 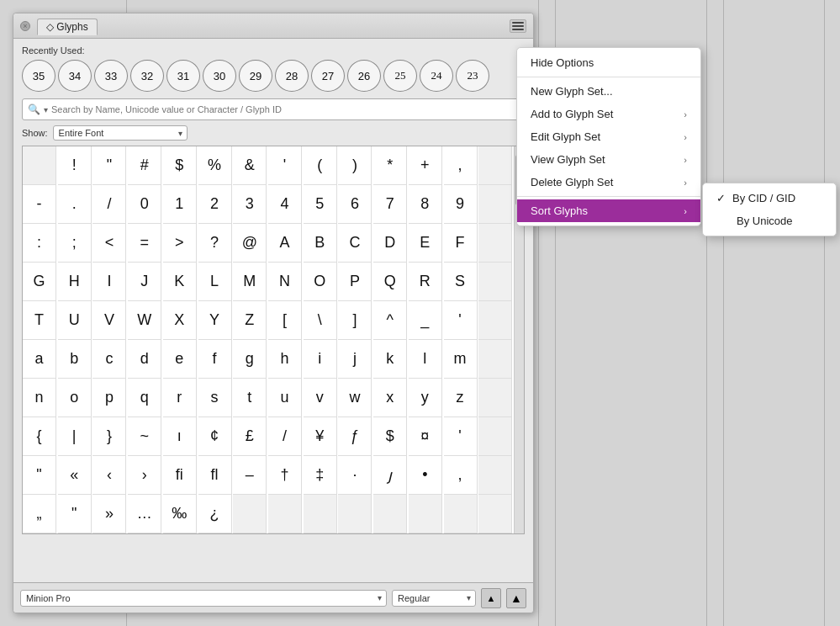 What do you see at coordinates (320, 321) in the screenshot?
I see `glyph-cell: \` at bounding box center [320, 321].